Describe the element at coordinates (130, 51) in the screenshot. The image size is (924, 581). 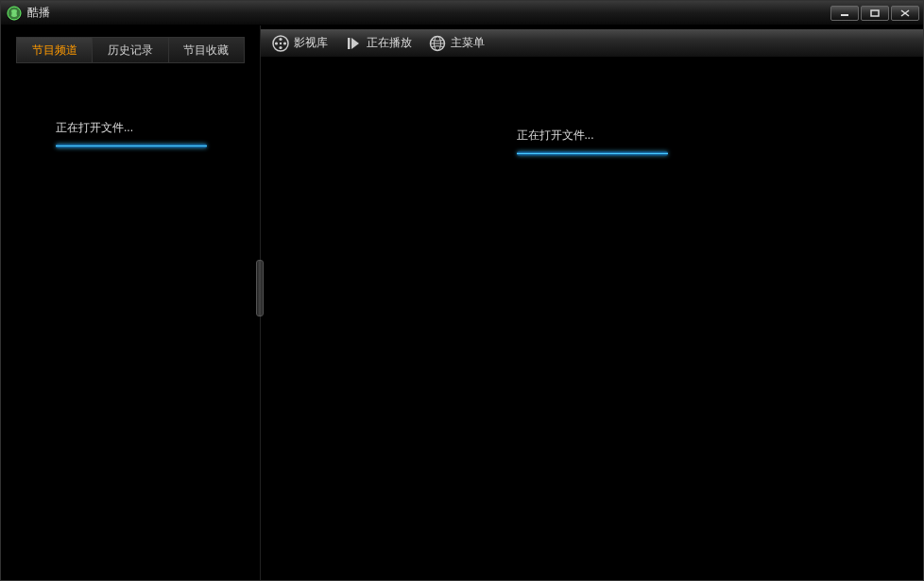
I see `tab-label: 历史记录` at that location.